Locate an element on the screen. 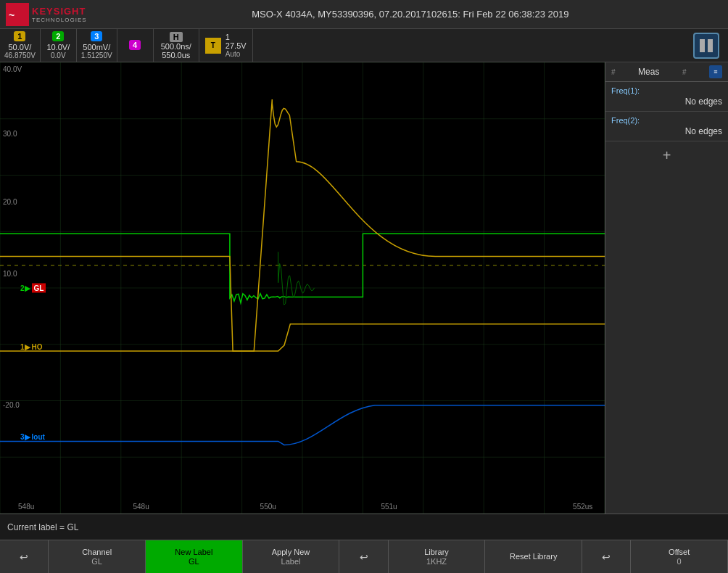 The height and width of the screenshot is (573, 728). ch2-name-badge: GL is located at coordinates (39, 289).